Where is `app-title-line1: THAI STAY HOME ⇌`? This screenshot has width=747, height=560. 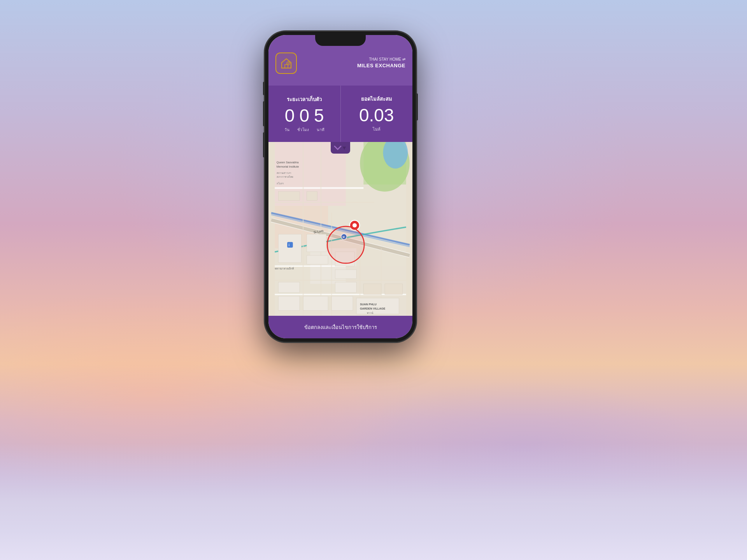 app-title-line1: THAI STAY HOME ⇌ is located at coordinates (381, 60).